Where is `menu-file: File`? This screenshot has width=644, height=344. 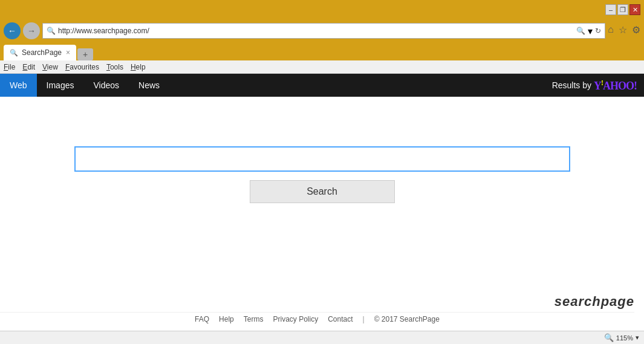
menu-file: File is located at coordinates (10, 67).